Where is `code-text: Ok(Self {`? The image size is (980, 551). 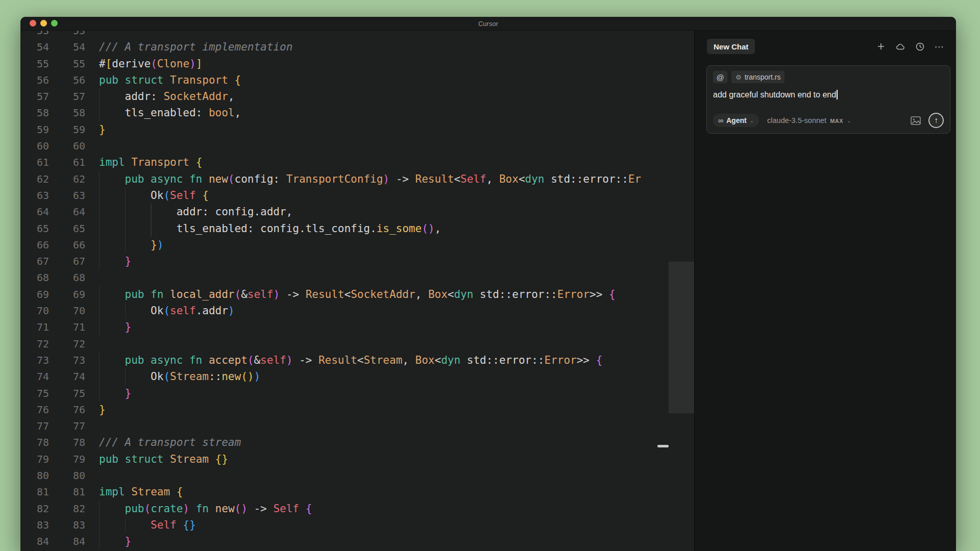
code-text: Ok(Self { is located at coordinates (154, 195).